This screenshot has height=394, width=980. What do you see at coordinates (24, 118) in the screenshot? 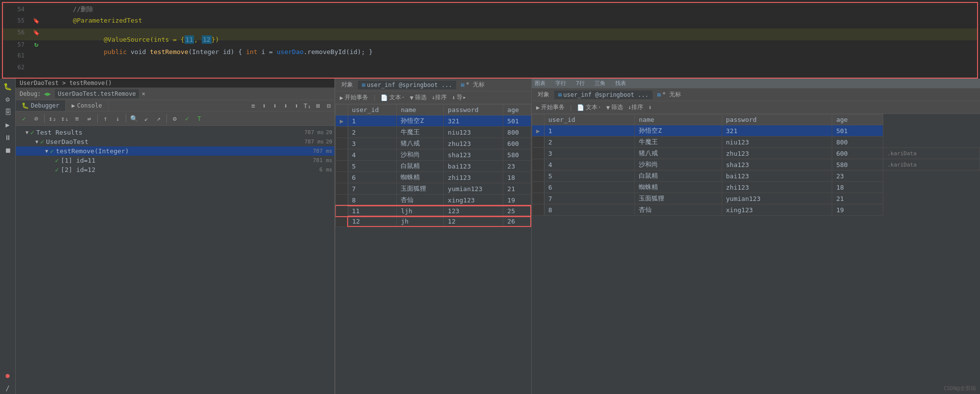
I see `check-btn: ✓` at bounding box center [24, 118].